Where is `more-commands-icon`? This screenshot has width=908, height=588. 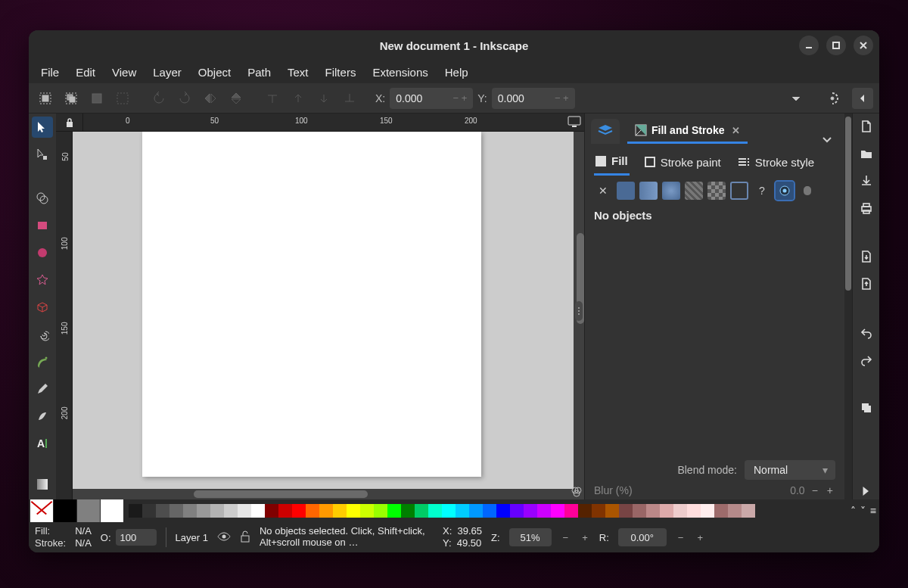 more-commands-icon is located at coordinates (866, 491).